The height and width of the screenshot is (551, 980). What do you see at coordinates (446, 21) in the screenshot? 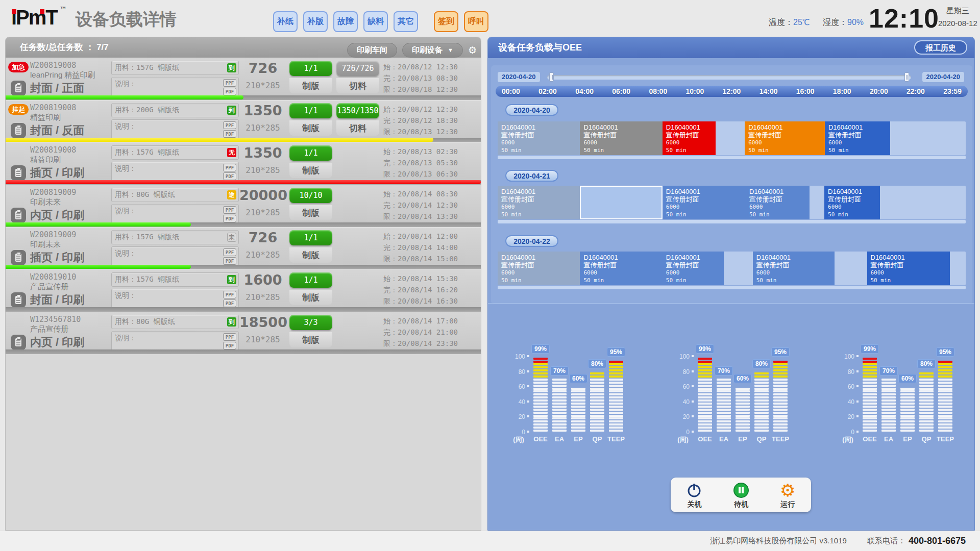
I see `topbar-alert-button: 签到` at bounding box center [446, 21].